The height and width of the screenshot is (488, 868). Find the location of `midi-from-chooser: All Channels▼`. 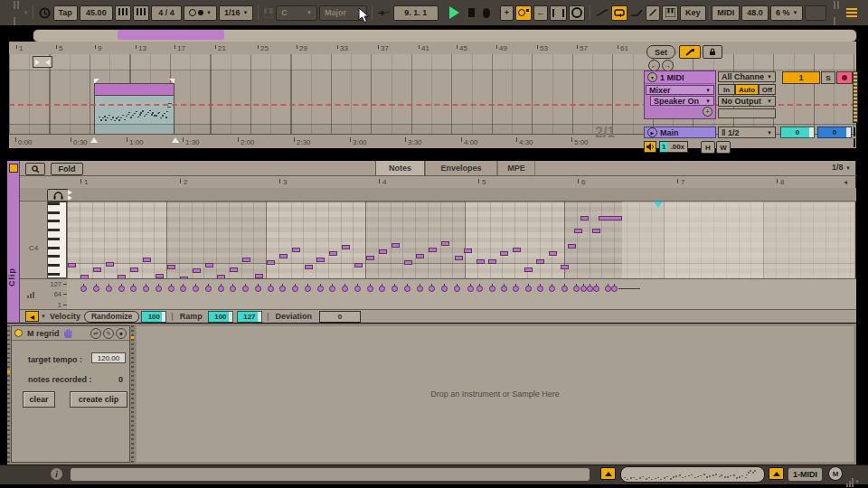

midi-from-chooser: All Channels▼ is located at coordinates (747, 77).